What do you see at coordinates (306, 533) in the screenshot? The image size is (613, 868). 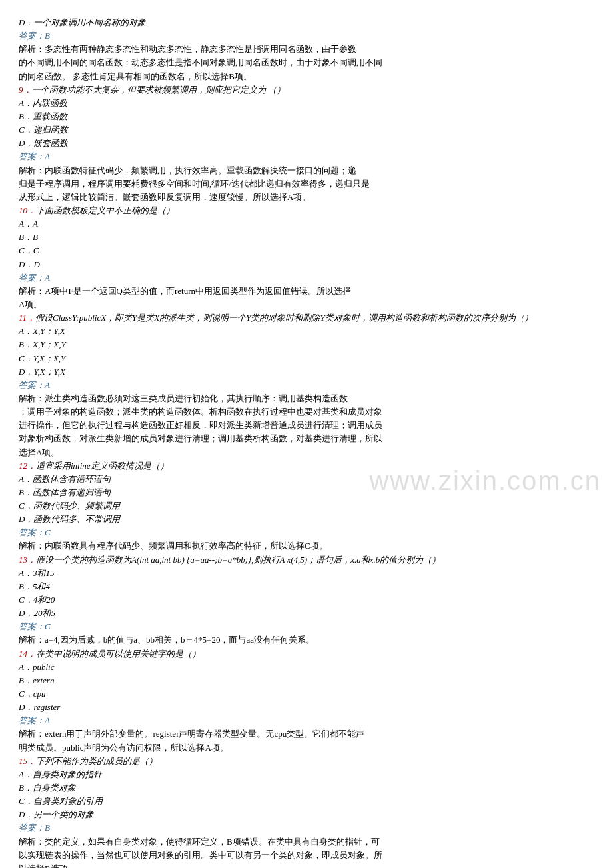 I see `q12-answer: 答案：C` at bounding box center [306, 533].